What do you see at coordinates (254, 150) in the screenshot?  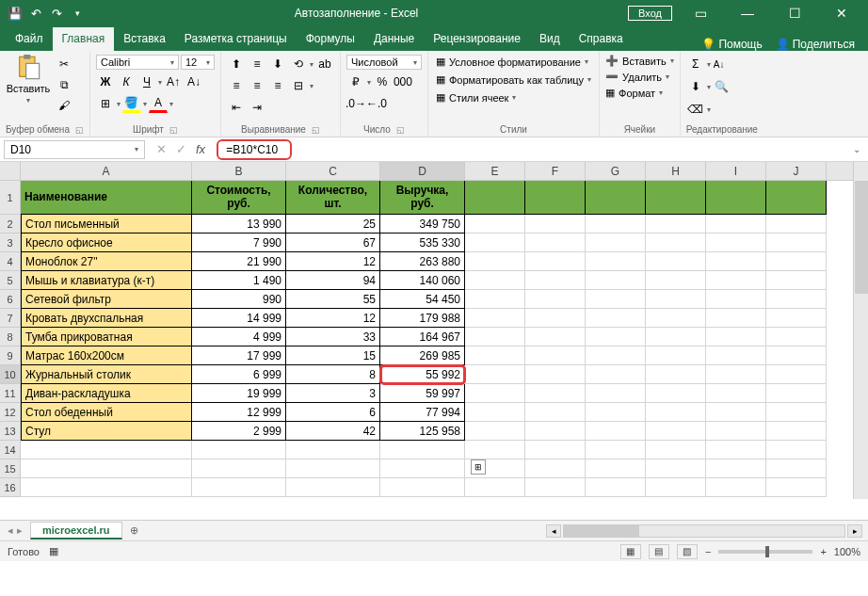 I see `formula-input: =B10*C10` at bounding box center [254, 150].